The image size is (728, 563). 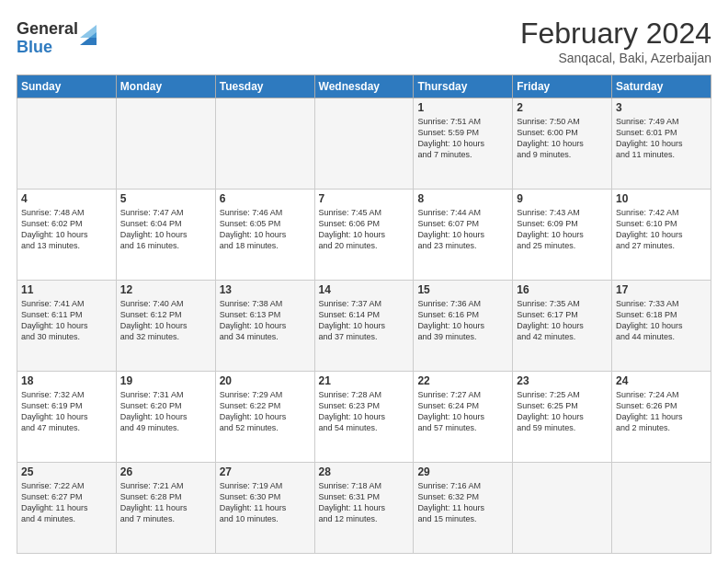 What do you see at coordinates (165, 199) in the screenshot?
I see `day-number: 5` at bounding box center [165, 199].